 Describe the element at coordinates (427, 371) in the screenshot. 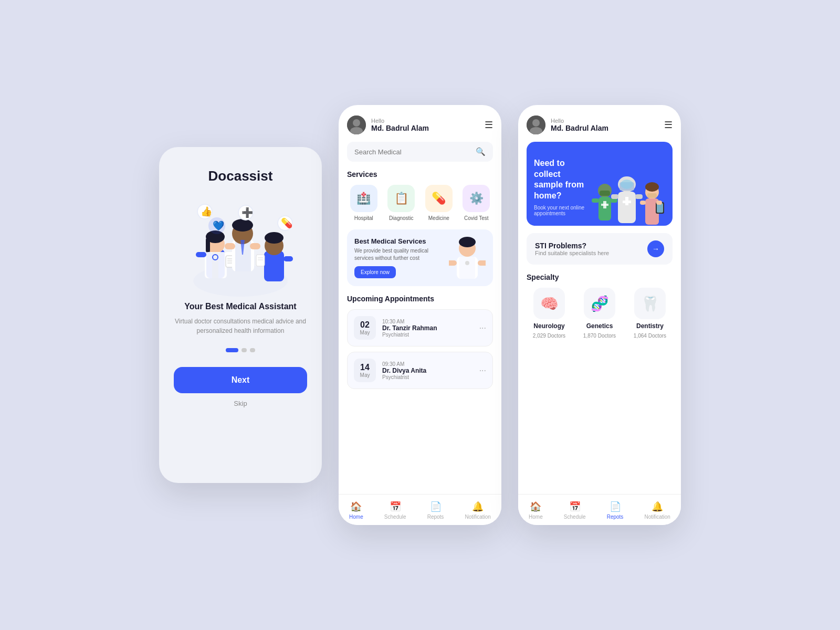

I see `appt-2-doctor: Dr. Divya Anita` at that location.